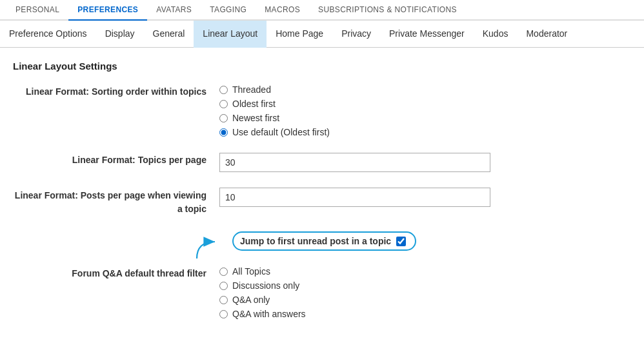  What do you see at coordinates (223, 300) in the screenshot?
I see `radio-qa-only-input` at bounding box center [223, 300].